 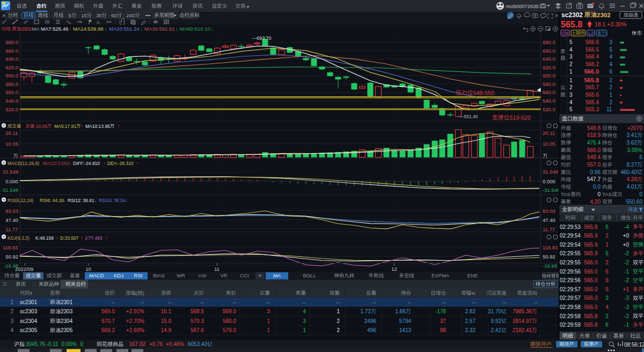 I want to click on svg-text: 18.1 +3.30%, so click(x=611, y=24).